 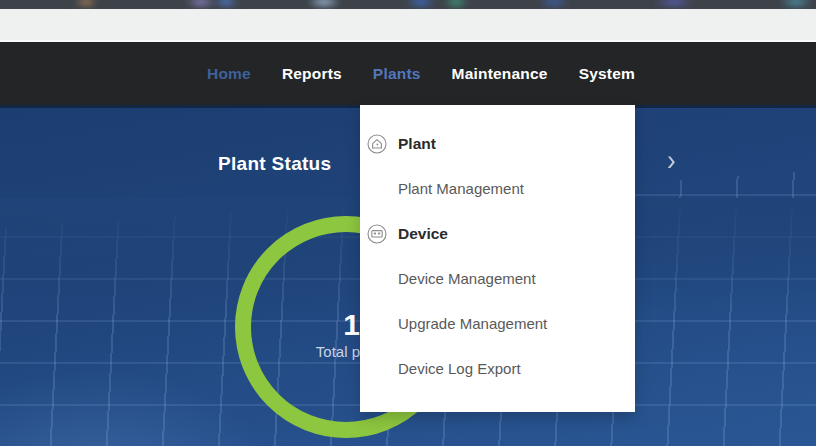 I want to click on total-plants-value: 1, so click(x=338, y=325).